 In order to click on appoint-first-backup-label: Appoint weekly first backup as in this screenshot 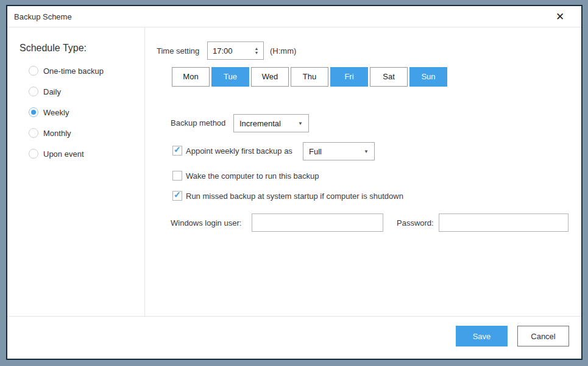, I will do `click(239, 151)`.